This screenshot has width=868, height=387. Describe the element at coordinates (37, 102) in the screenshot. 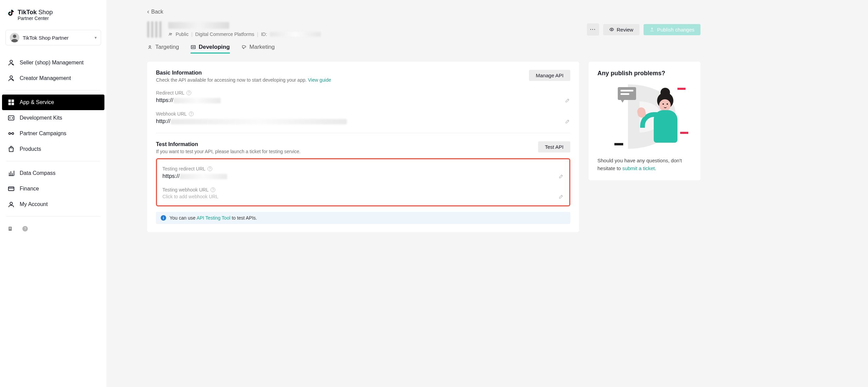

I see `sidebar-item-label: App & Service` at that location.